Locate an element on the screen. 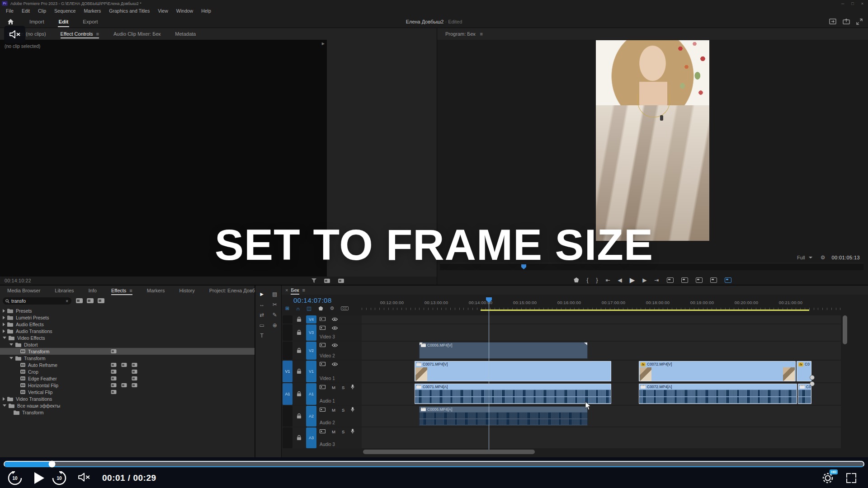 The width and height of the screenshot is (868, 488). workspace-tab-edit: Edit is located at coordinates (64, 22).